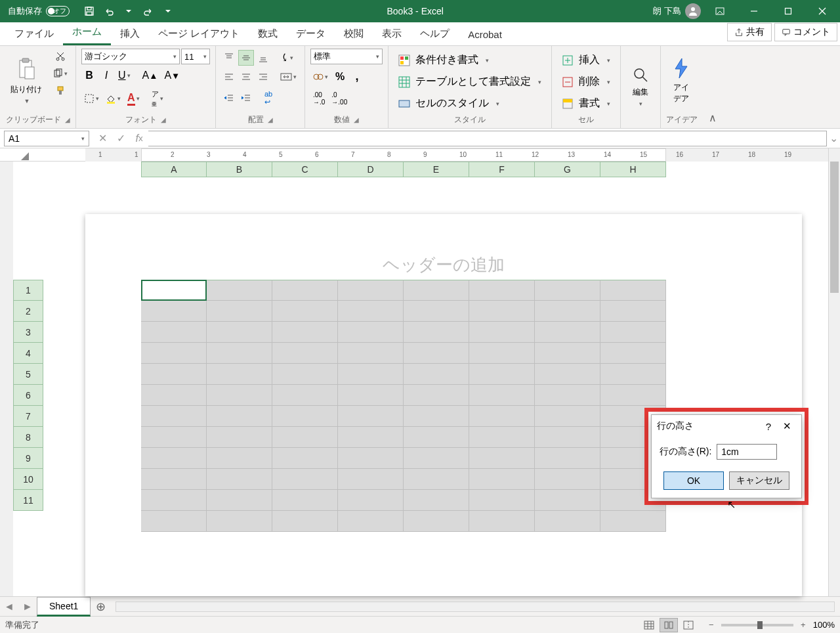 The height and width of the screenshot is (633, 840). What do you see at coordinates (130, 34) in the screenshot?
I see `tab-insert: 挿入` at bounding box center [130, 34].